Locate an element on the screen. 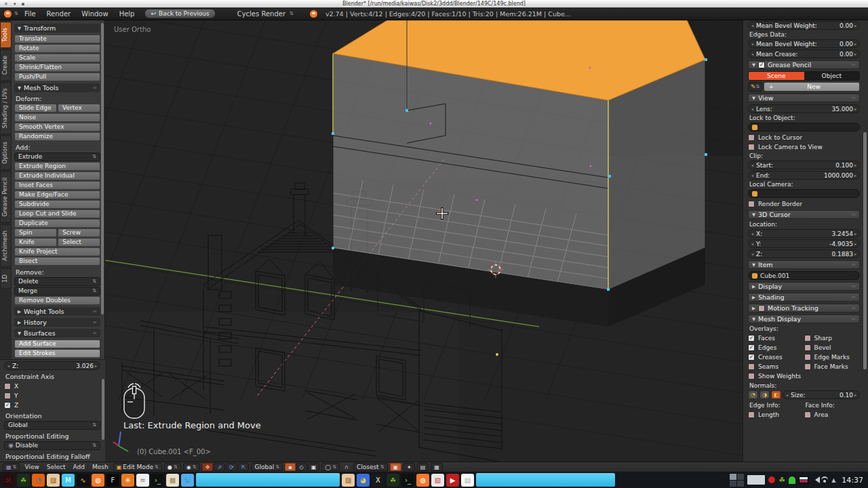  network-icon is located at coordinates (825, 480).